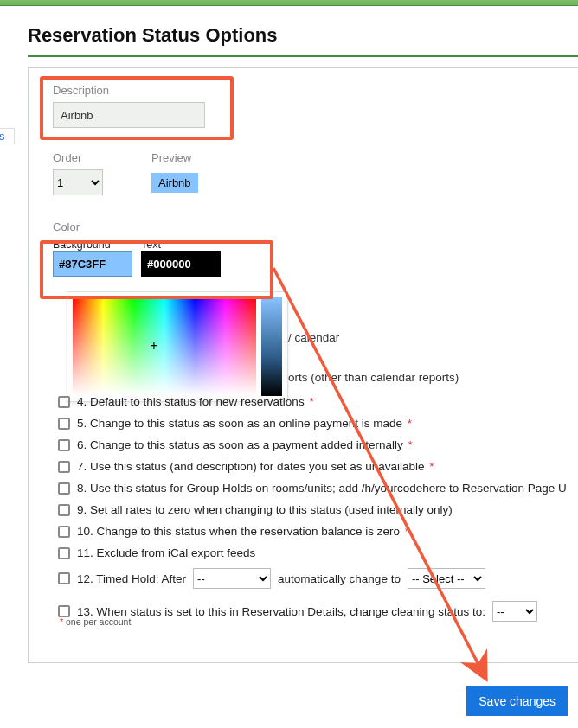 This screenshot has height=728, width=578. What do you see at coordinates (374, 377) in the screenshot?
I see `option-text-partial-reports: orts (other than calendar reports)` at bounding box center [374, 377].